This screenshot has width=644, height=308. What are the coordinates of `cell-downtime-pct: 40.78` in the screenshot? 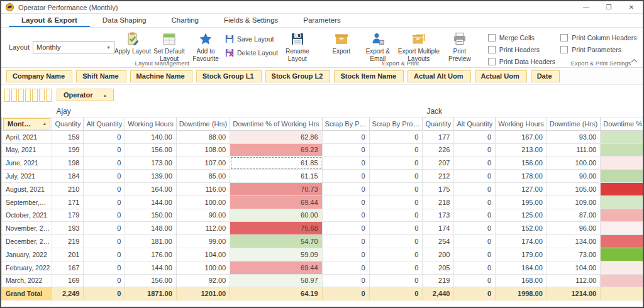 It's located at (623, 254).